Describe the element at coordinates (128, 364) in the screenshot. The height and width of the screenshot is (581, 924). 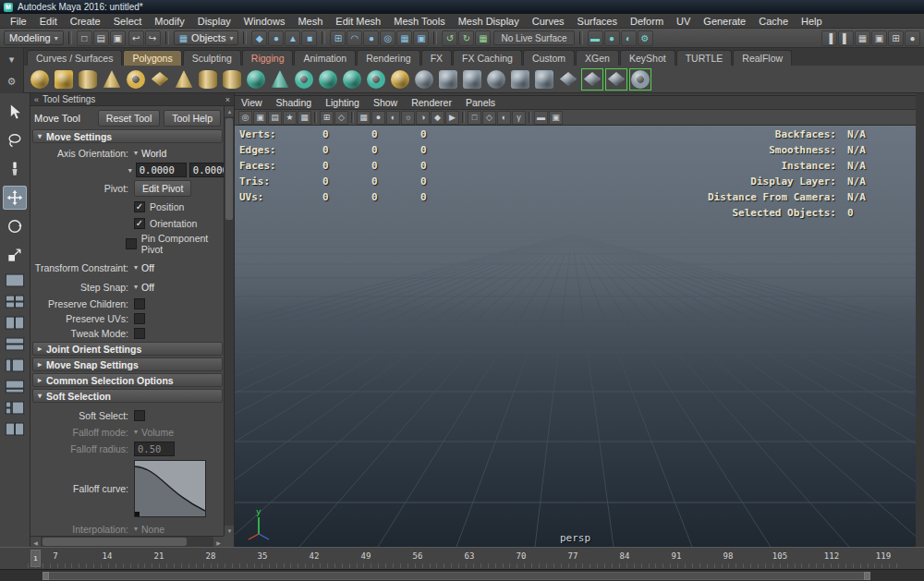
I see `section-move-snap-settings: ▸ Move Snap Settings` at that location.